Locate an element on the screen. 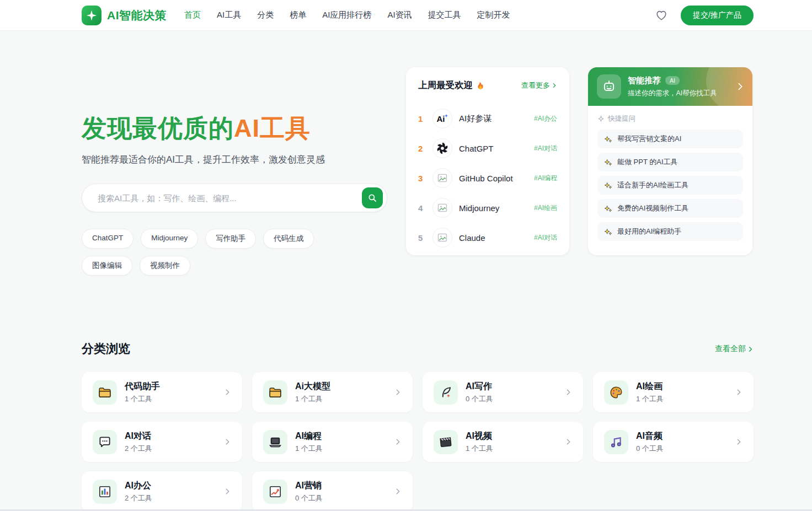 The width and height of the screenshot is (812, 511). hot-tag: Midjourney is located at coordinates (169, 239).